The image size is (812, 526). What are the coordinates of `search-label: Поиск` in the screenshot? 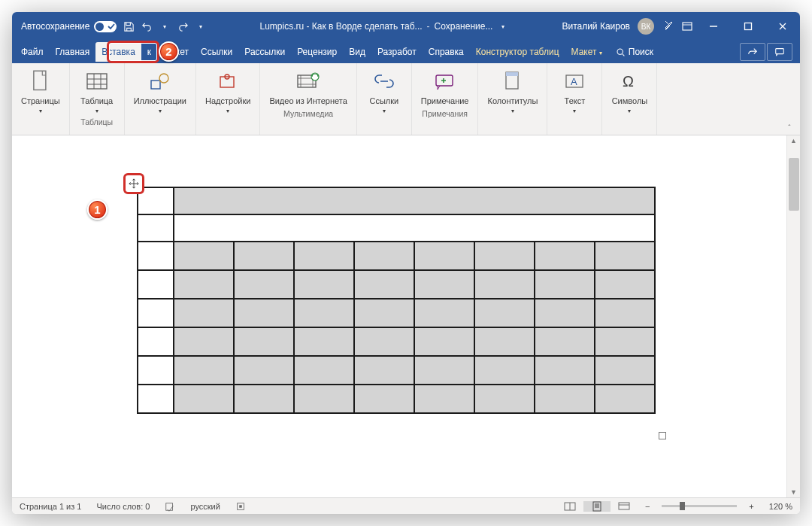 It's located at (641, 52).